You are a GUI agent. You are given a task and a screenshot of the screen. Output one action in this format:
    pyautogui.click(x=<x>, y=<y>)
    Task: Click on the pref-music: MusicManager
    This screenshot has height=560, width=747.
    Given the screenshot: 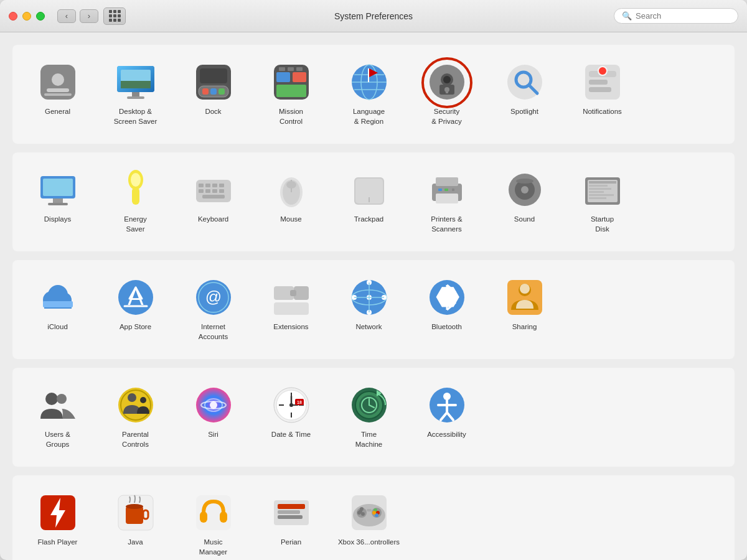 What is the action you would take?
    pyautogui.click(x=213, y=523)
    